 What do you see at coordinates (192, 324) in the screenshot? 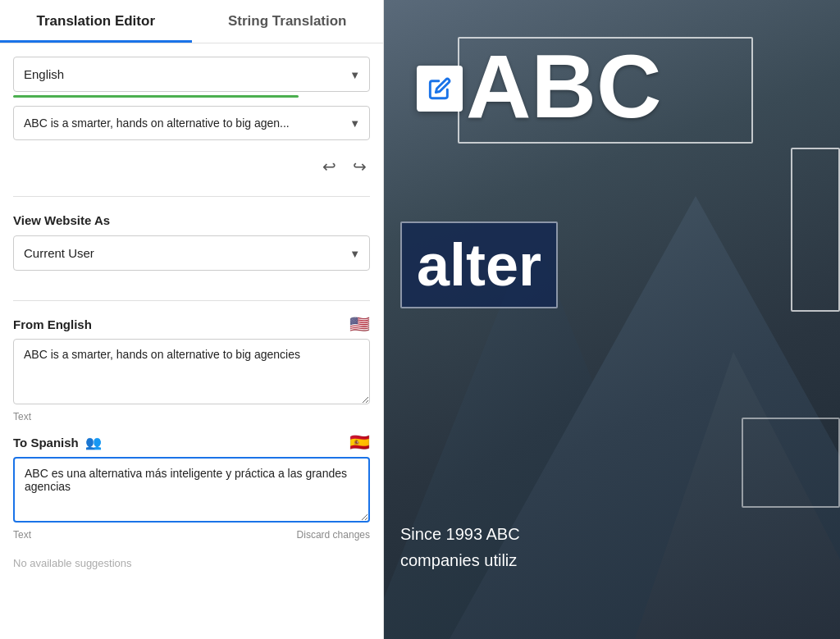
I see `from-header: From English 🇺🇸` at bounding box center [192, 324].